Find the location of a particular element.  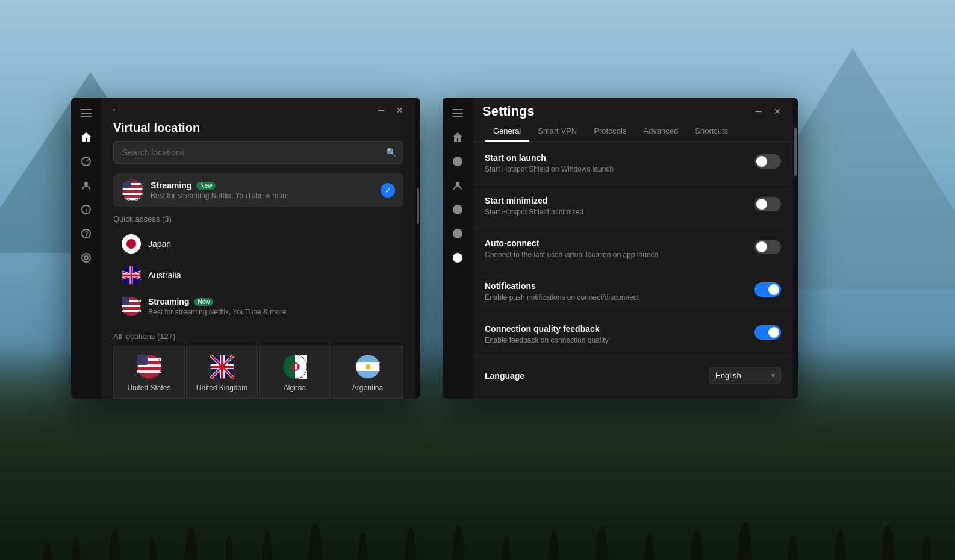

streaming-desc-featured: Best for streaming Netflix, YouTube & mo… is located at coordinates (266, 196).